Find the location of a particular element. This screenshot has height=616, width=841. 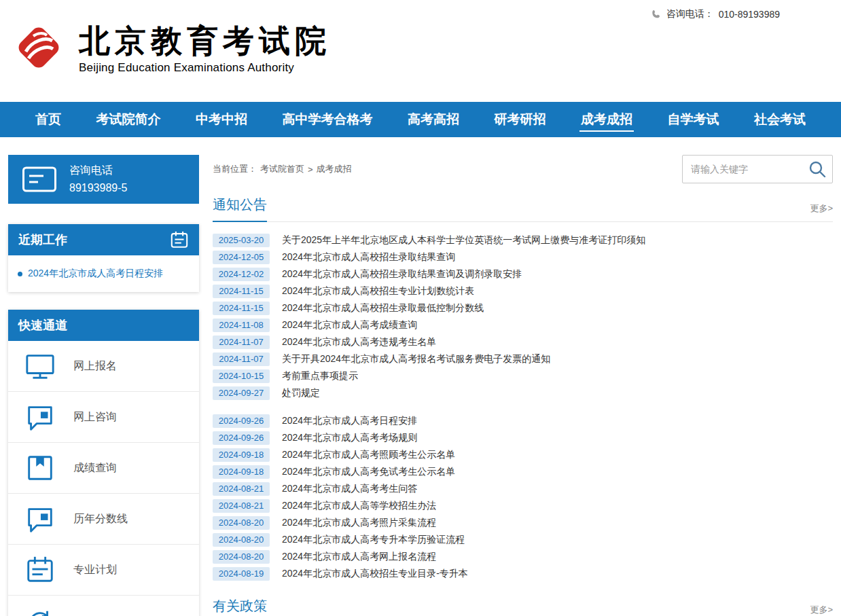

recent-work-link: 2024年北京市成人高考日程安排 is located at coordinates (95, 274).